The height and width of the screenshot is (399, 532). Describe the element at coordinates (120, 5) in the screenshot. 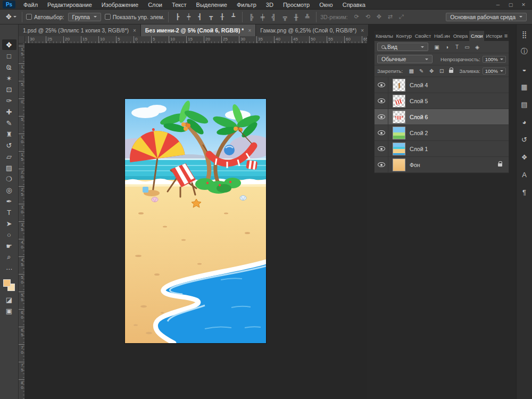

I see `menu-item: Изображение` at that location.